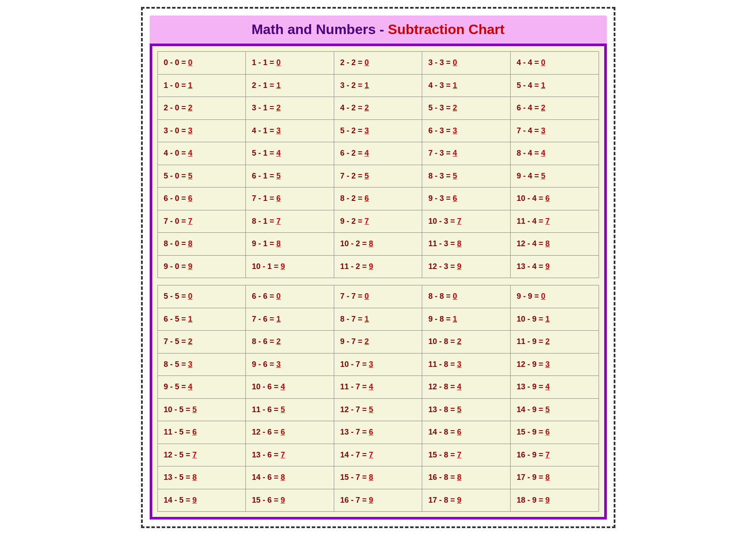 The width and height of the screenshot is (756, 535). What do you see at coordinates (290, 501) in the screenshot?
I see `equation: 15 - 6 = 9` at bounding box center [290, 501].